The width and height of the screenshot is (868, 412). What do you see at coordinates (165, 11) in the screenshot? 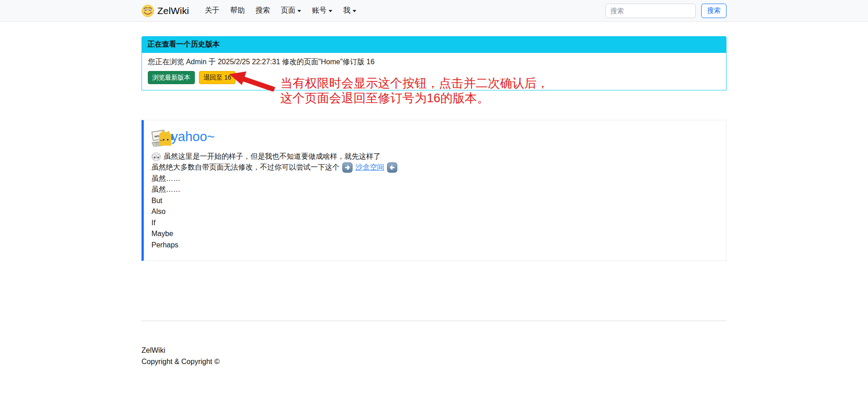
I see `brand-link: ZelWiki` at bounding box center [165, 11].